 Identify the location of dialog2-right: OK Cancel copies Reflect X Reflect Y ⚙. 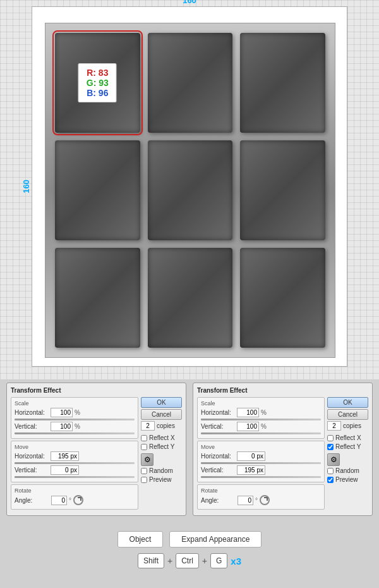
(347, 454).